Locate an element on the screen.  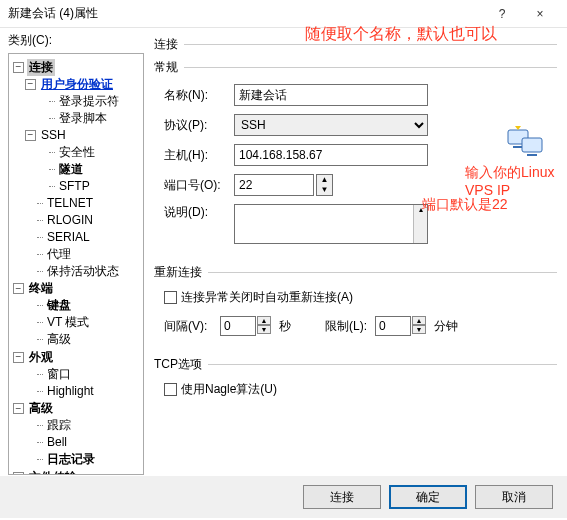
host-input is located at coordinates (331, 155).